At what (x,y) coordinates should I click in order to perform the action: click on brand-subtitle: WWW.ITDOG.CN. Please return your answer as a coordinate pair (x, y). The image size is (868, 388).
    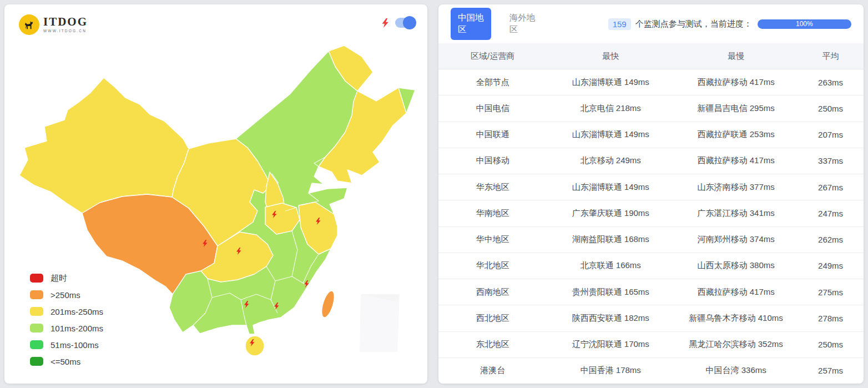
    Looking at the image, I should click on (65, 31).